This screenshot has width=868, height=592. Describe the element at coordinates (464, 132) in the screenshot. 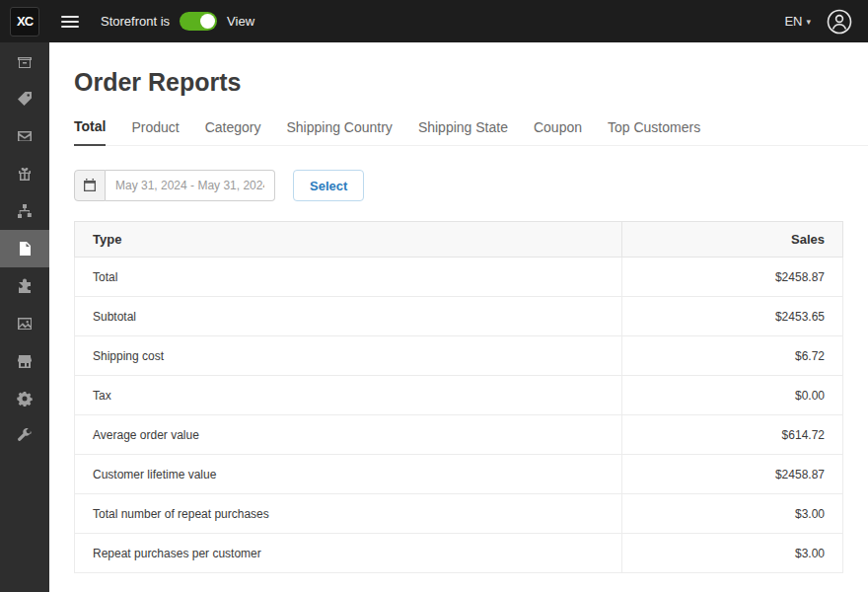

I see `tab-shipping-state: Shipping State` at that location.